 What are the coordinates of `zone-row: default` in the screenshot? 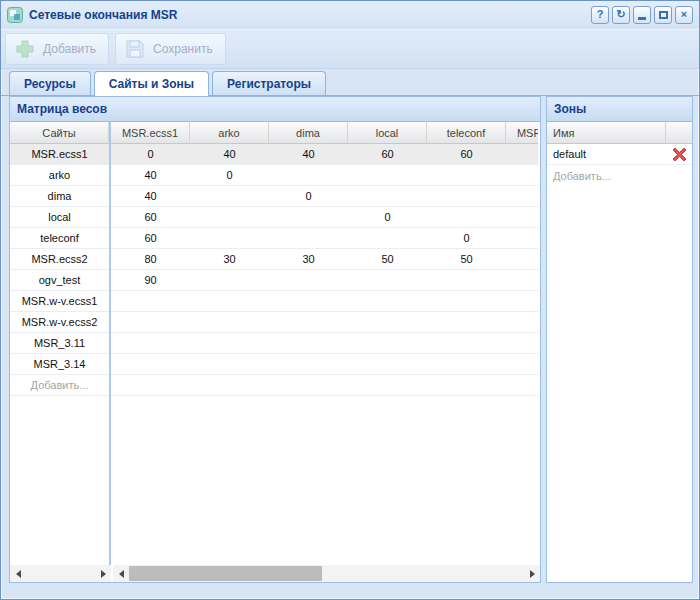 It's located at (620, 154).